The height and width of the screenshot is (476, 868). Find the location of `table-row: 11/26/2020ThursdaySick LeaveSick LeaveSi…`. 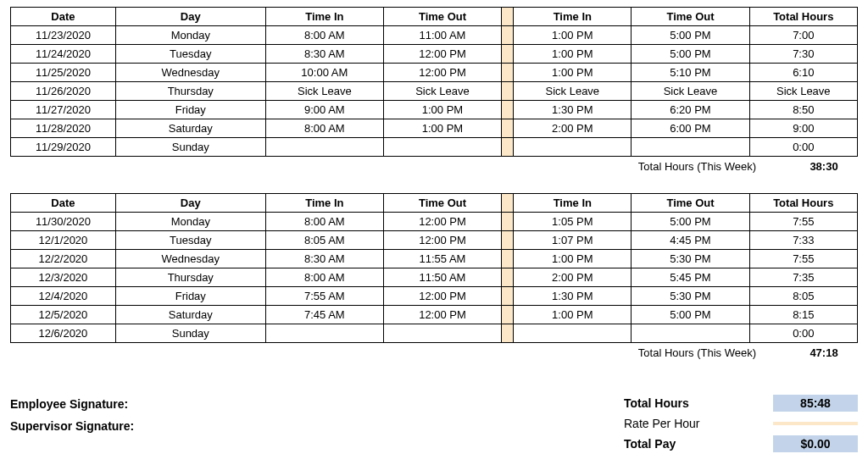

table-row: 11/26/2020ThursdaySick LeaveSick LeaveSi… is located at coordinates (434, 91).